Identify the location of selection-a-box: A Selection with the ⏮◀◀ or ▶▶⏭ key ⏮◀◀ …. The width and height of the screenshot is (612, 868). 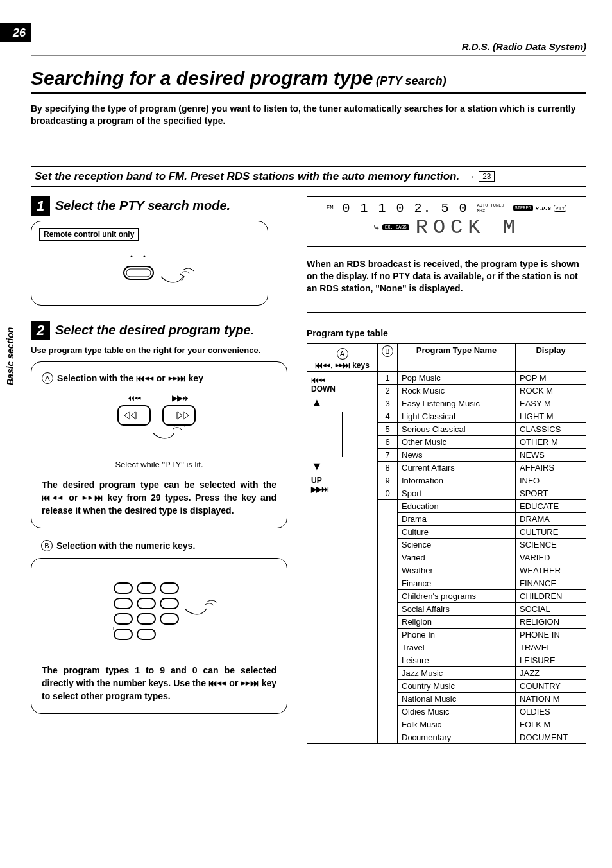
(159, 445).